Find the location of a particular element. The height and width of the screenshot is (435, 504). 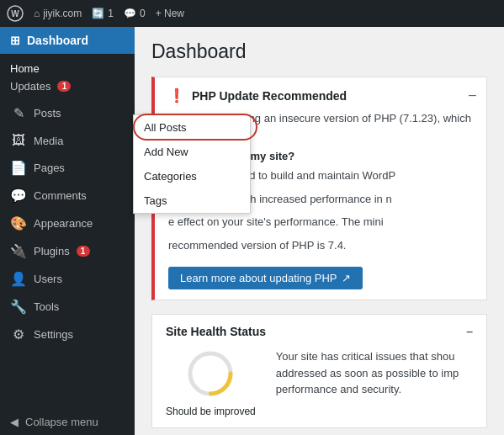

comments-label: Comments is located at coordinates (61, 195).